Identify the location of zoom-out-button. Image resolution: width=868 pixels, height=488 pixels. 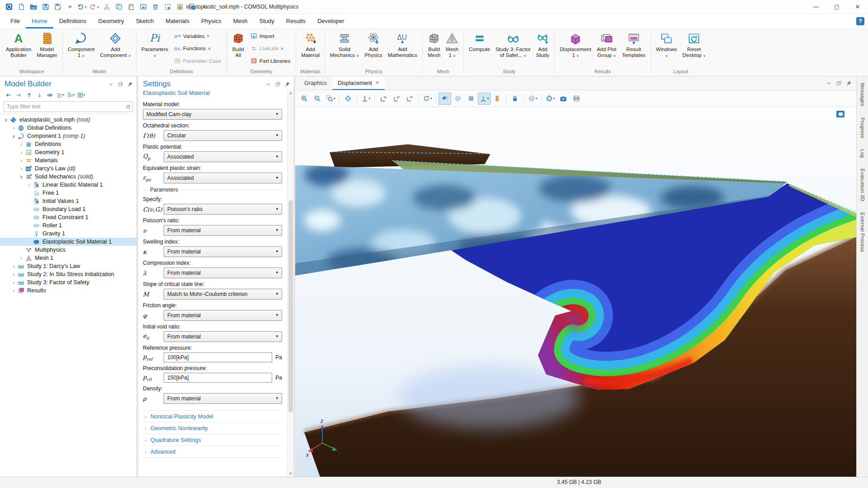
(317, 99).